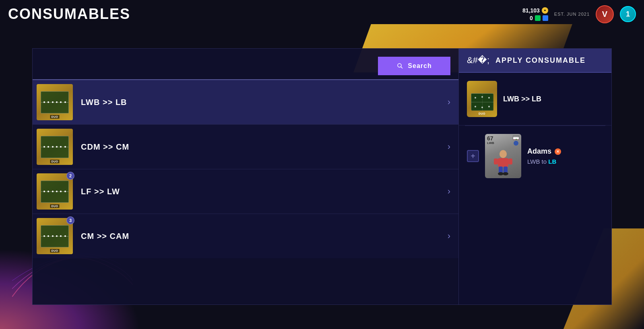  I want to click on chevron-icon-4: ›, so click(449, 236).